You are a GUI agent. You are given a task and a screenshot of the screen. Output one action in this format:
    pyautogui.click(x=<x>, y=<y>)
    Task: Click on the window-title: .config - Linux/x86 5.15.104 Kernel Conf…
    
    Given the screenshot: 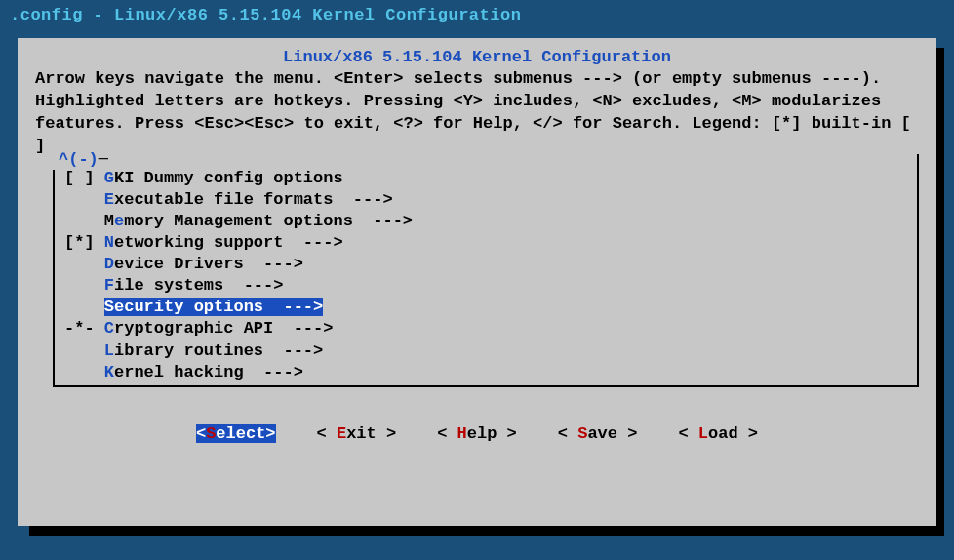 What is the action you would take?
    pyautogui.click(x=477, y=16)
    